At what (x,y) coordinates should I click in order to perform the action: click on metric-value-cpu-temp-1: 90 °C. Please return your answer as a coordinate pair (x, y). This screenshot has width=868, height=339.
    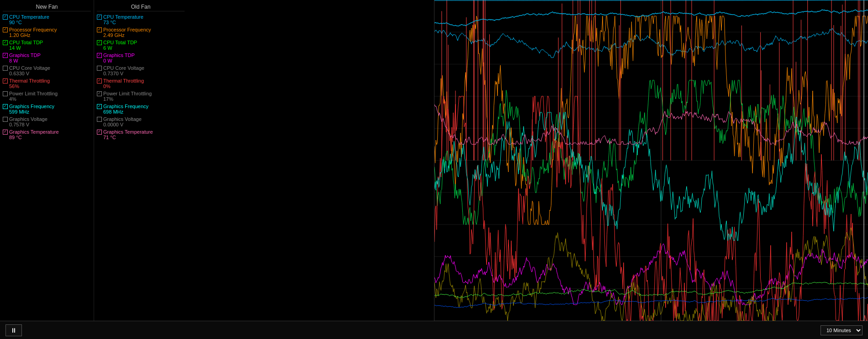
    Looking at the image, I should click on (47, 22).